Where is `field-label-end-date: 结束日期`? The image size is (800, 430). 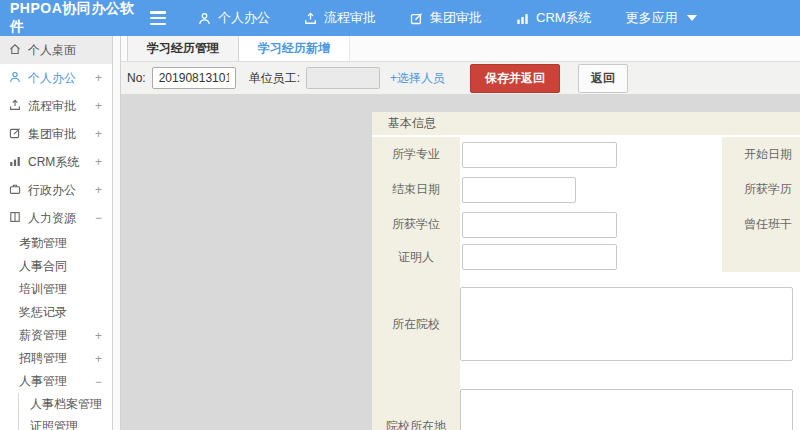 field-label-end-date: 结束日期 is located at coordinates (416, 190).